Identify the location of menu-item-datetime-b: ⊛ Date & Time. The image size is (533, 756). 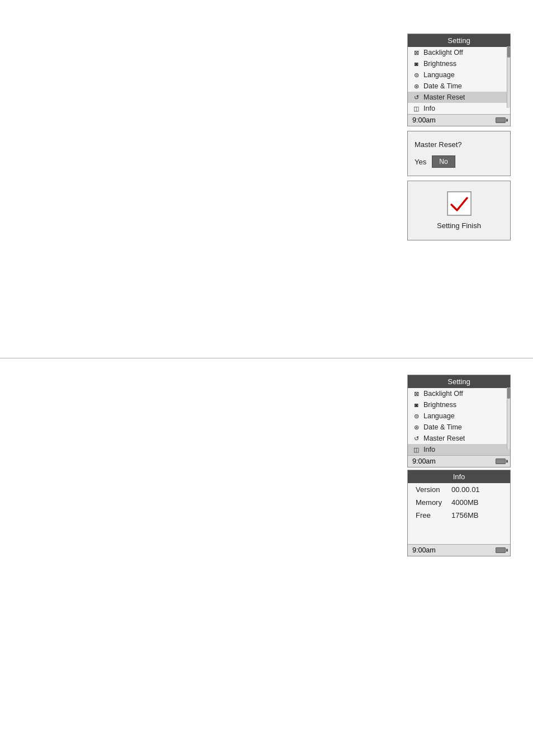
(459, 427).